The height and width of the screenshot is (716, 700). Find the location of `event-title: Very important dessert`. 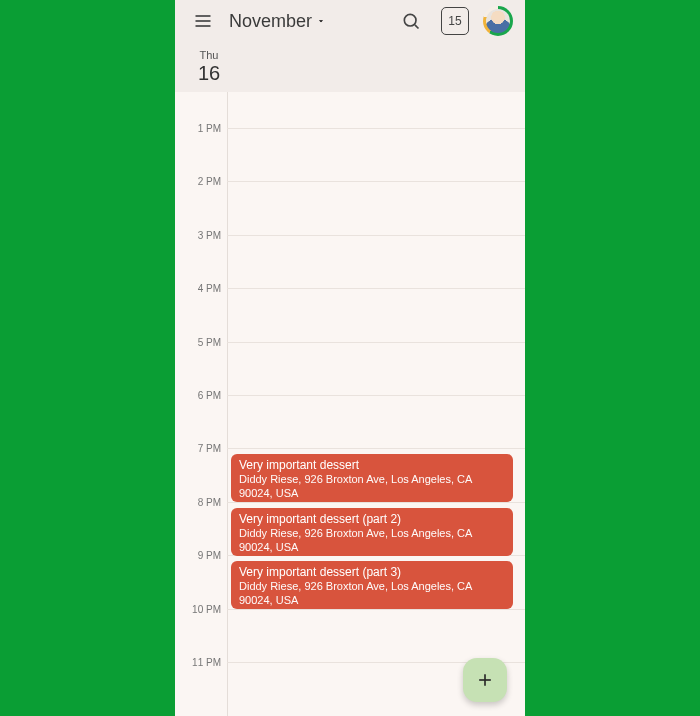

event-title: Very important dessert is located at coordinates (372, 466).